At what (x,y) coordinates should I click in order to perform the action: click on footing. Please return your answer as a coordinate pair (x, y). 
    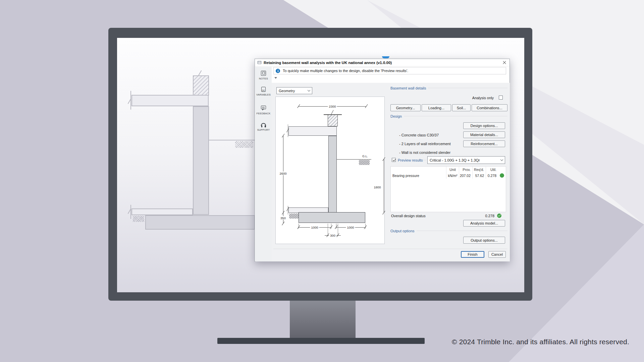
    Looking at the image, I should click on (332, 218).